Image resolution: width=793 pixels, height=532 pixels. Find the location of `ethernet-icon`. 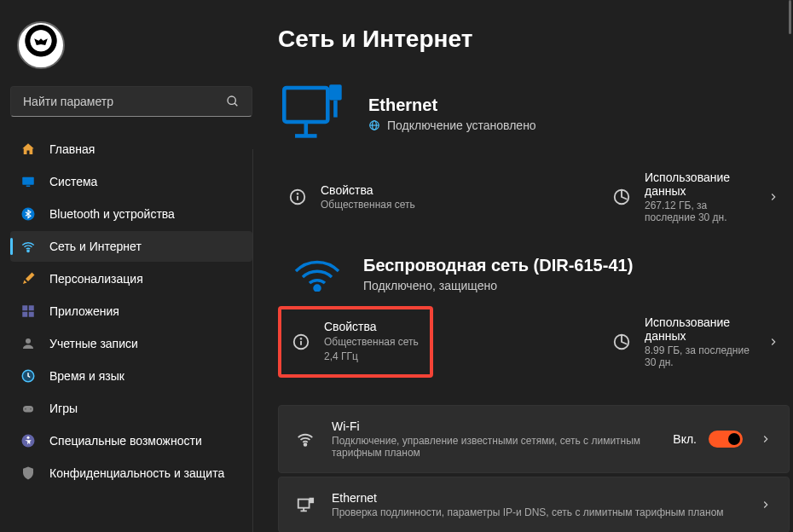

ethernet-icon is located at coordinates (305, 505).